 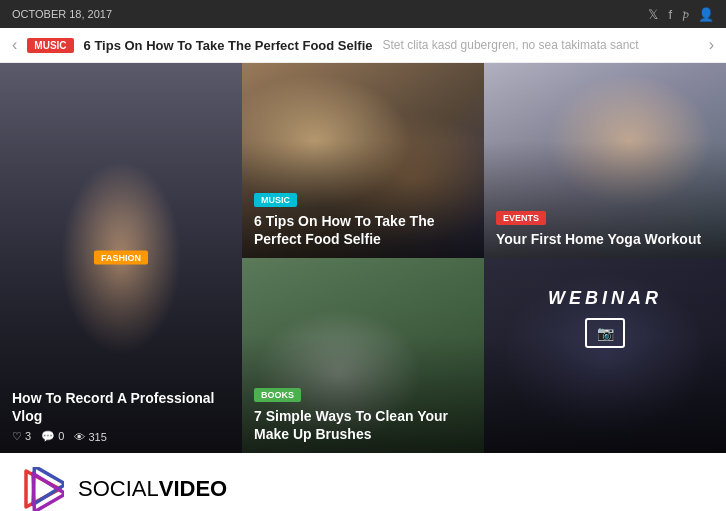 What do you see at coordinates (653, 14) in the screenshot?
I see `twitter-icon: 𝕏` at bounding box center [653, 14].